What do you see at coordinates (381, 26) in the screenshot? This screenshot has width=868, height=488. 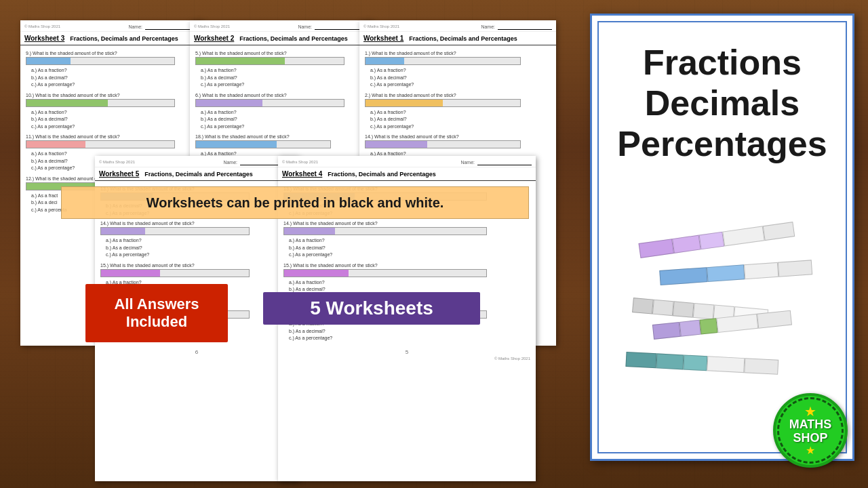 I see `ws1-copyright: © Maths Shop 2021` at bounding box center [381, 26].